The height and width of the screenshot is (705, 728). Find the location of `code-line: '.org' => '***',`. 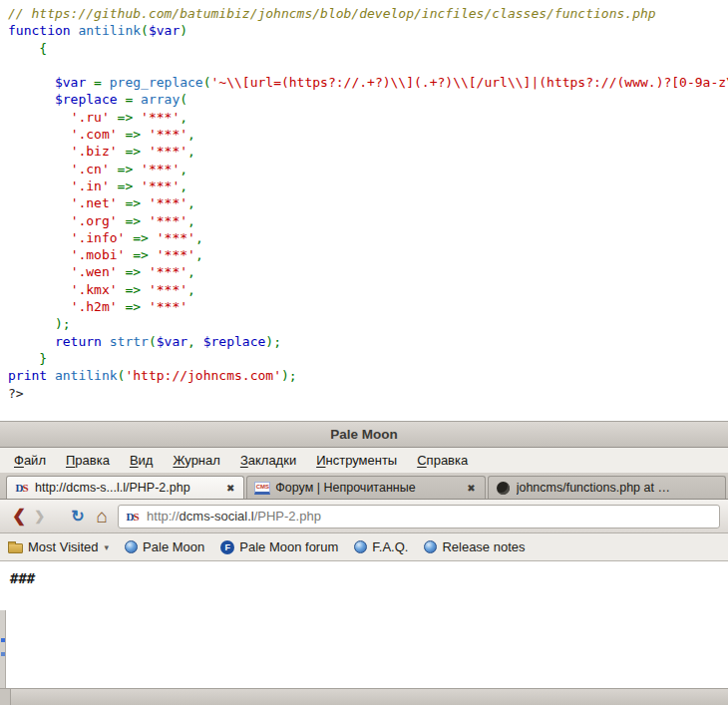

code-line: '.org' => '***', is located at coordinates (368, 221).